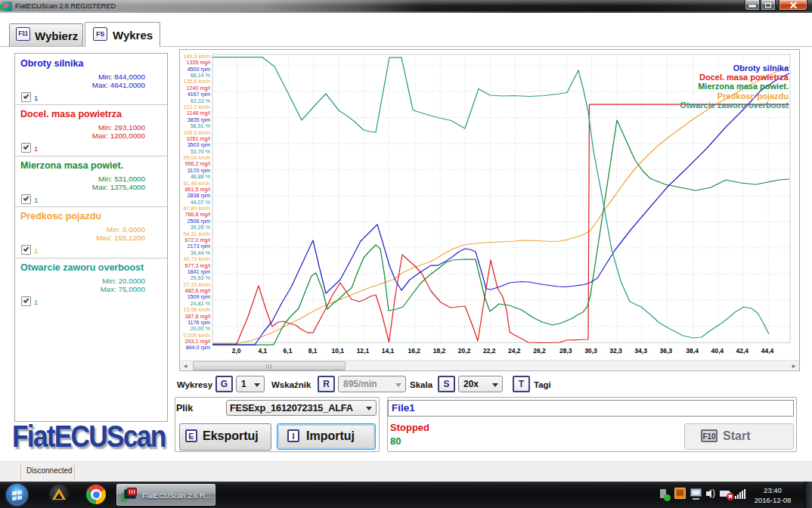  Describe the element at coordinates (490, 351) in the screenshot. I see `svg-text: 22,2` at that location.